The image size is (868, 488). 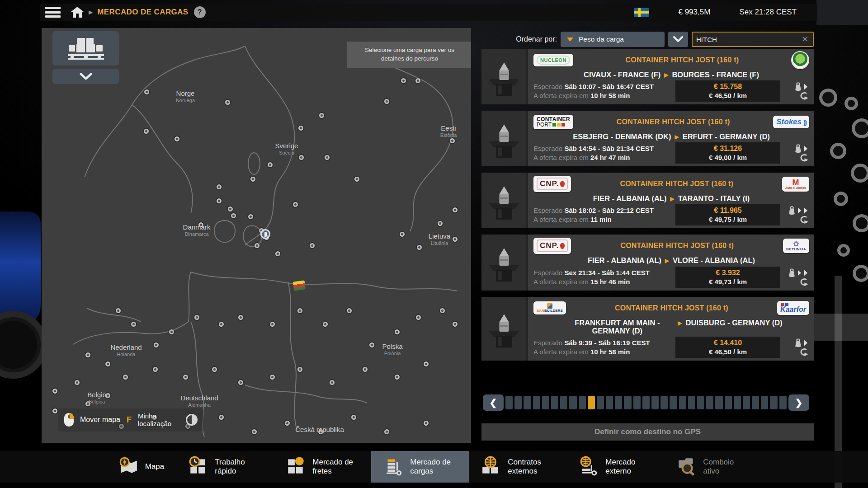 What do you see at coordinates (591, 403) in the screenshot?
I see `pagination-segment-active` at bounding box center [591, 403].